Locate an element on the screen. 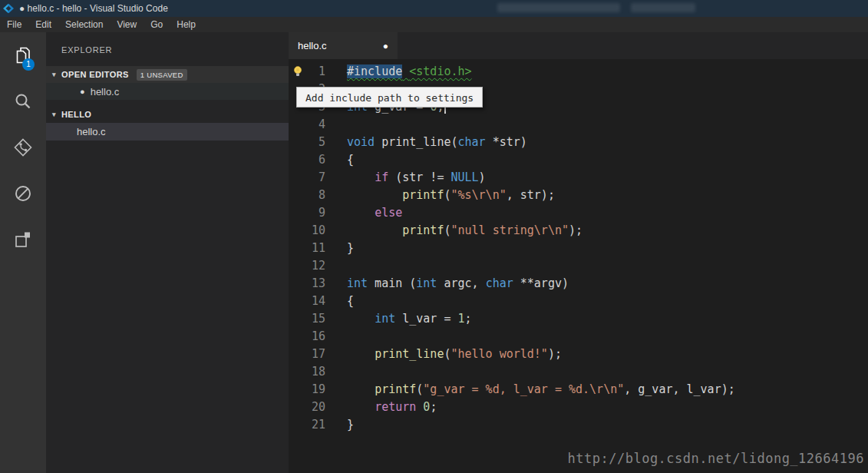 Image resolution: width=868 pixels, height=473 pixels. line-number: 12 is located at coordinates (307, 266).